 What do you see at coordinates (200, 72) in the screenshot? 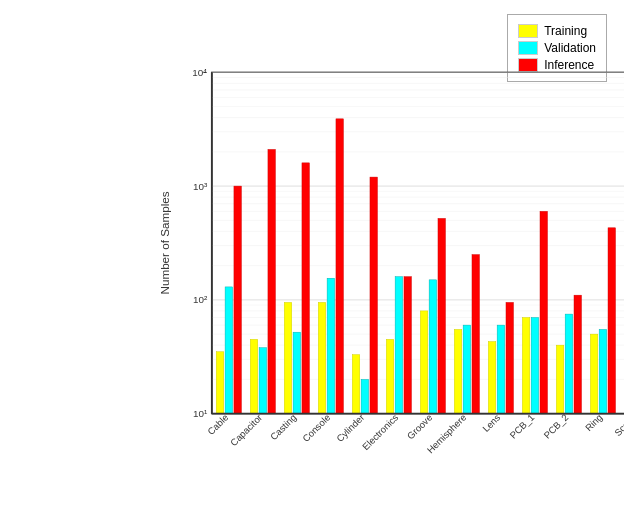
I see `svg-text: 10⁴` at bounding box center [200, 72].